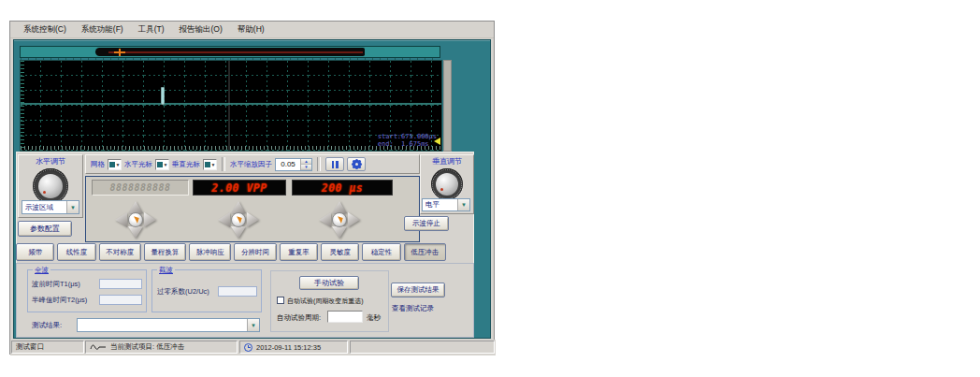 The width and height of the screenshot is (980, 377). What do you see at coordinates (36, 253) in the screenshot?
I see `test-item-band: 频带` at bounding box center [36, 253].